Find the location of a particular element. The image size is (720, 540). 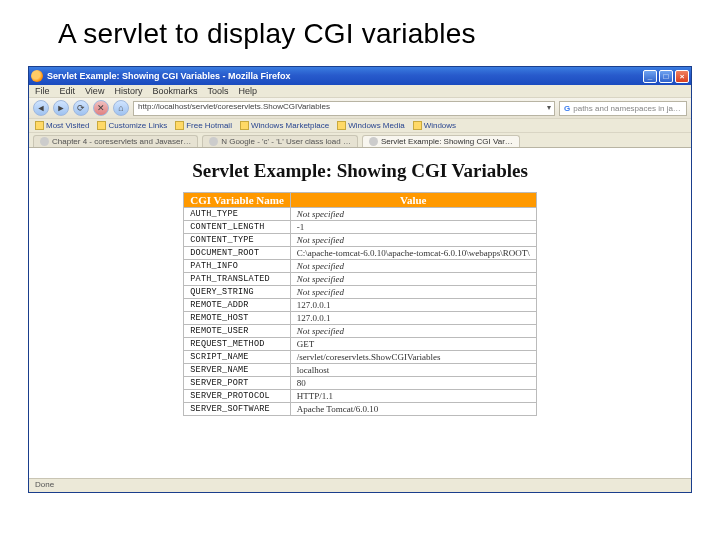

table-row: AUTH_TYPENot specified is located at coordinates (360, 214).